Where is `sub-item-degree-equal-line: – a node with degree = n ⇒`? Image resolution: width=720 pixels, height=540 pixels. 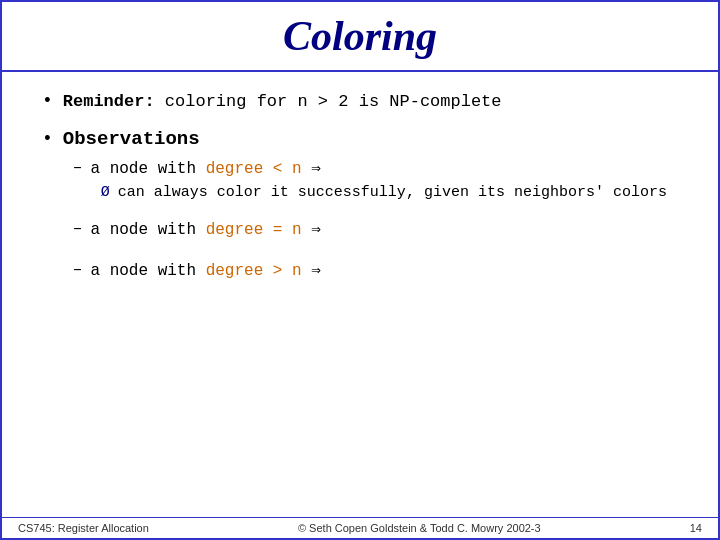
sub-item-degree-equal-line: – a node with degree = n ⇒ is located at coordinates (370, 230).